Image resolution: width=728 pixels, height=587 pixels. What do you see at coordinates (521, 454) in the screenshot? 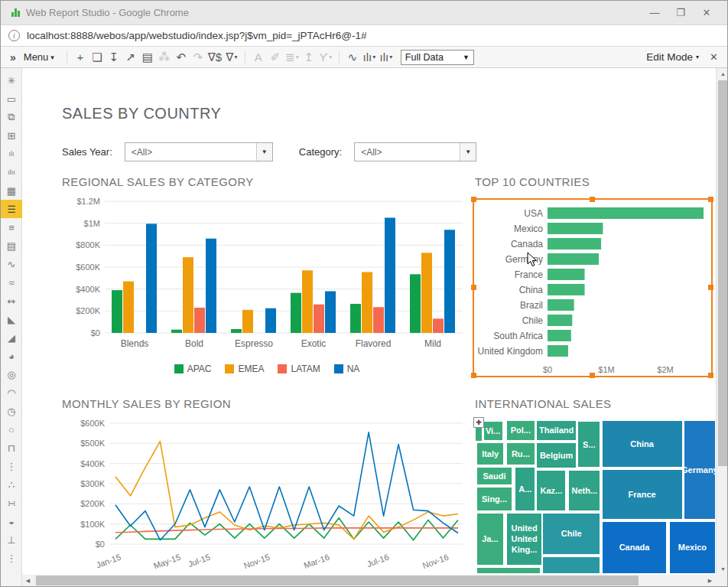
I see `treemap-cell: Ru...` at bounding box center [521, 454].